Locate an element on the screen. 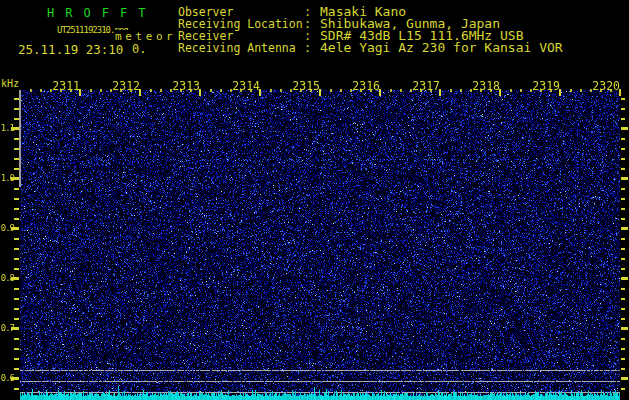 The width and height of the screenshot is (629, 400). app-title: H R O F F T is located at coordinates (97, 13).